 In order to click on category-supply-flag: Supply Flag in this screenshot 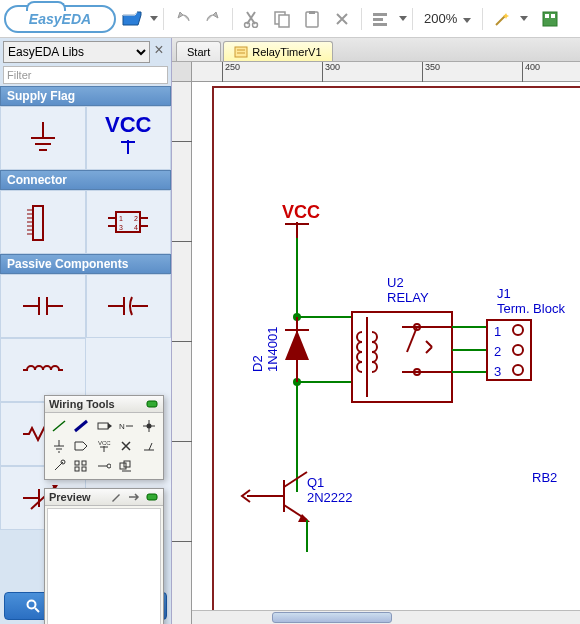, I will do `click(86, 96)`.